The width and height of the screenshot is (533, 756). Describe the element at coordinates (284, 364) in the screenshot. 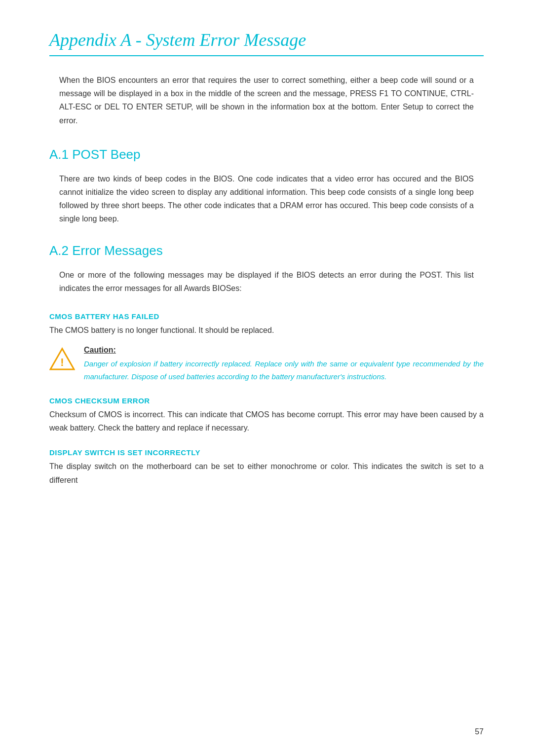

I see `caution-content: Caution: Danger of explosion if battery …` at that location.